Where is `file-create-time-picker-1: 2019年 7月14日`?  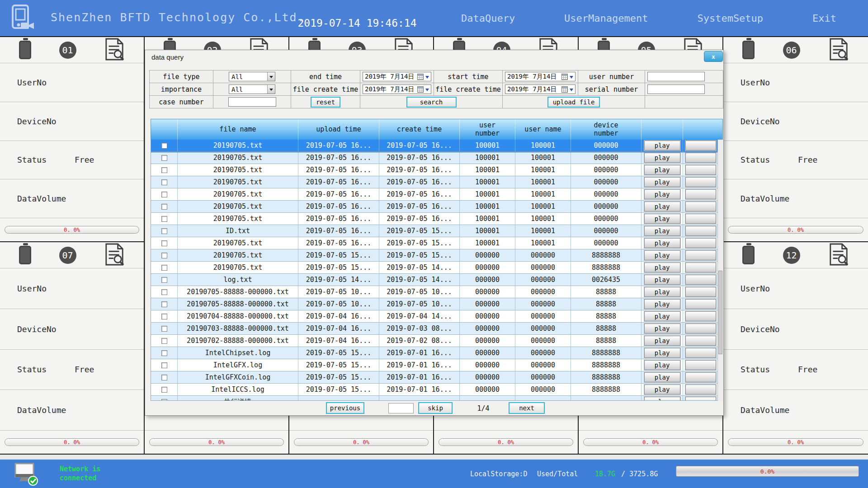 file-create-time-picker-1: 2019年 7月14日 is located at coordinates (397, 89).